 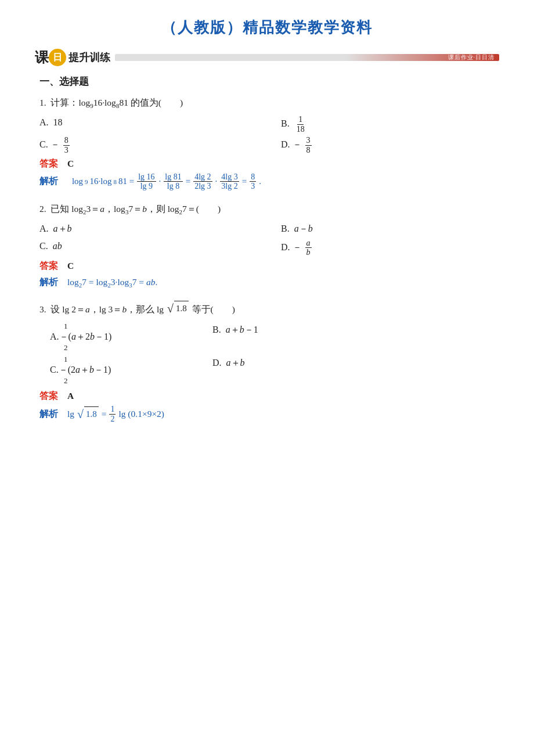 I want to click on option-2c: C. ab, so click(x=149, y=248).